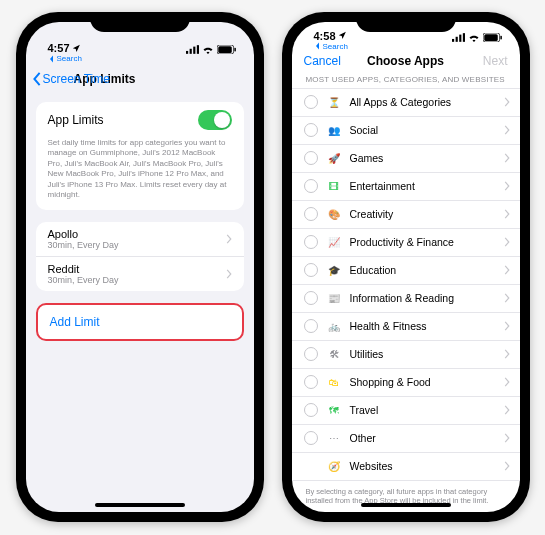 This screenshot has width=545, height=535. Describe the element at coordinates (406, 22) in the screenshot. I see `notch` at that location.